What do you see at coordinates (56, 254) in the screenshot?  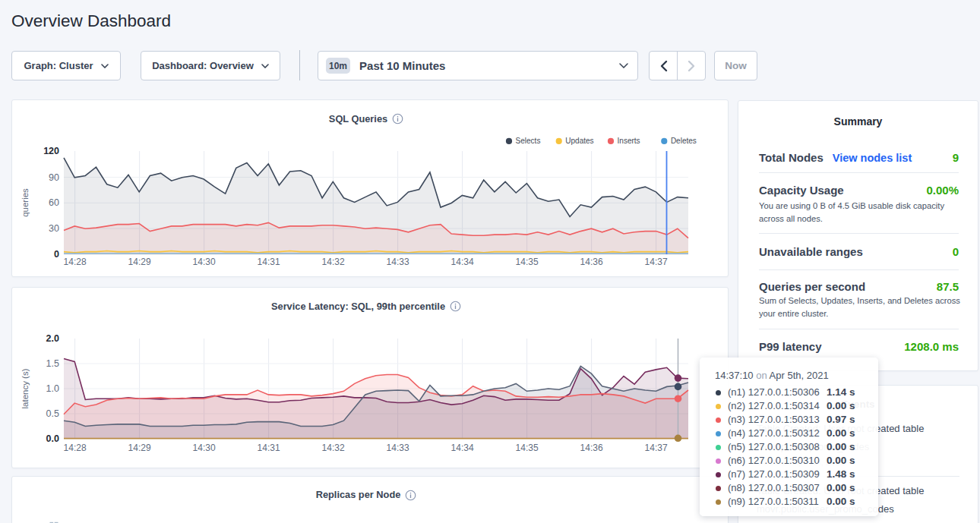 I see `svg-text: 0` at bounding box center [56, 254].